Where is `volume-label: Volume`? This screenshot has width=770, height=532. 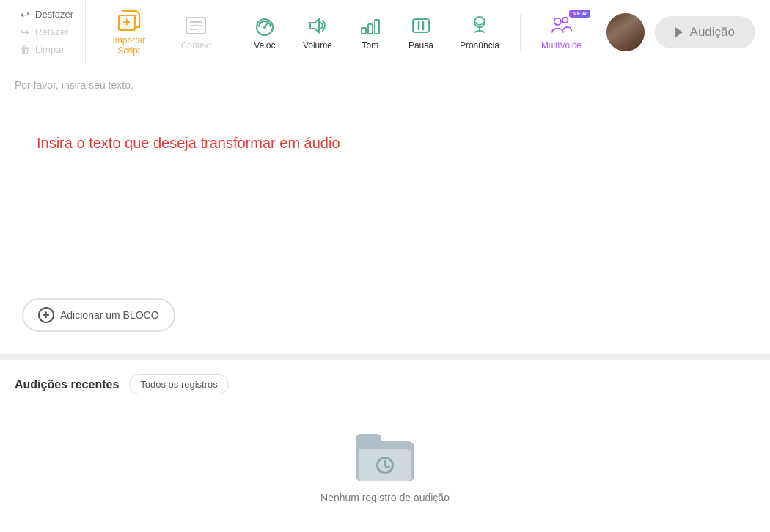 volume-label: Volume is located at coordinates (318, 45).